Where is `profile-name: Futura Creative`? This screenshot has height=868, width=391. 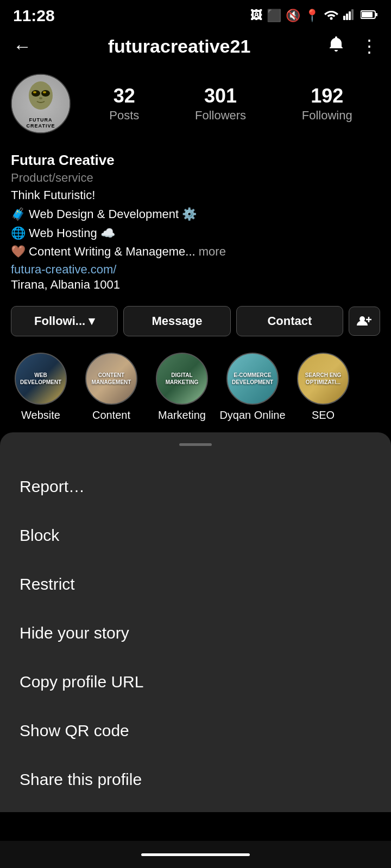 profile-name: Futura Creative is located at coordinates (195, 161).